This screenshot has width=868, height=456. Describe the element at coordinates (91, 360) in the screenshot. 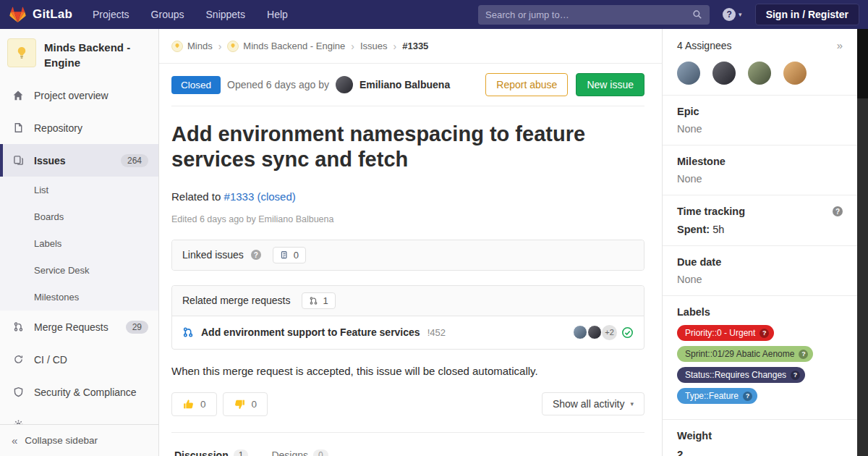

I see `sidebar-item-label: CI / CD` at that location.